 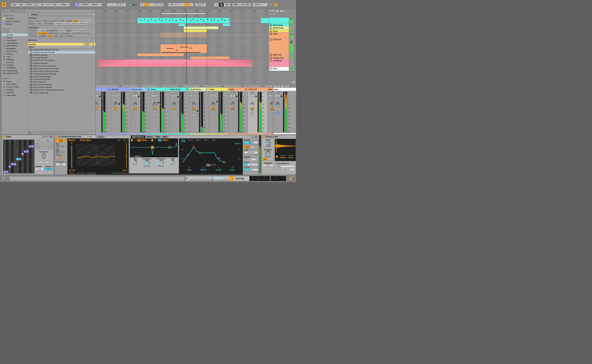 I want to click on peak-level-field: -10.8, so click(x=155, y=93).